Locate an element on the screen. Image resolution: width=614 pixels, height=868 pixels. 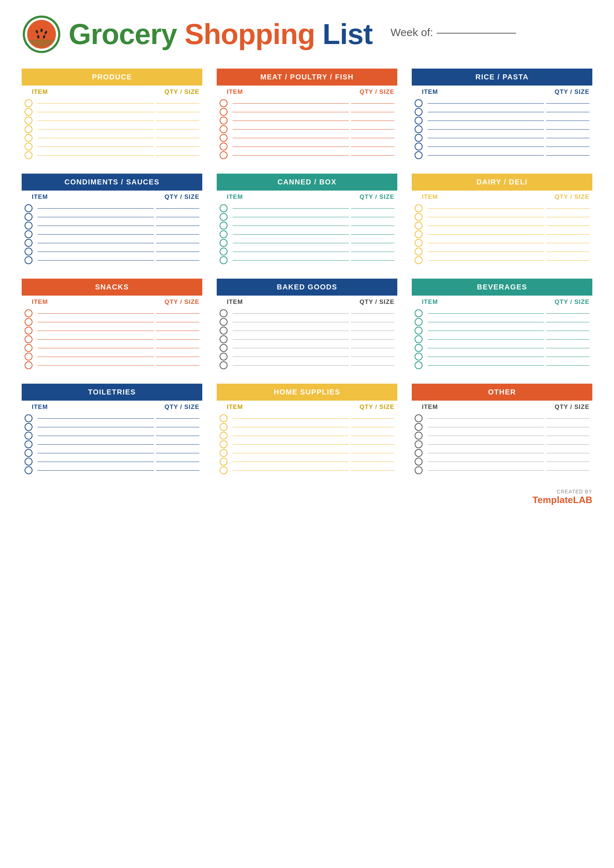
section-condiments: CONDIMENTS / SAUCESITEMQTY / SIZE is located at coordinates (112, 221).